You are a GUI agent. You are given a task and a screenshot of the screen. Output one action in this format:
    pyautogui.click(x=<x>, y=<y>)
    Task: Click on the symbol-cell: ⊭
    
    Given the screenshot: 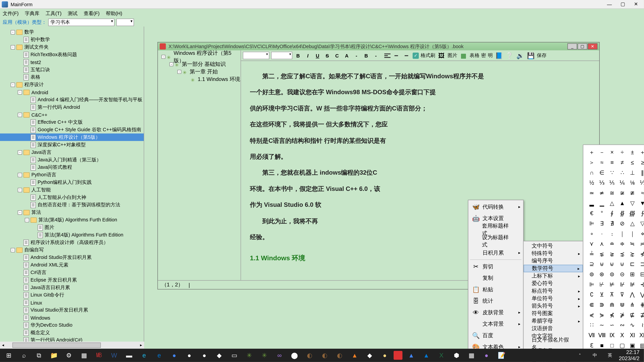 What is the action you would take?
    pyautogui.click(x=612, y=285)
    